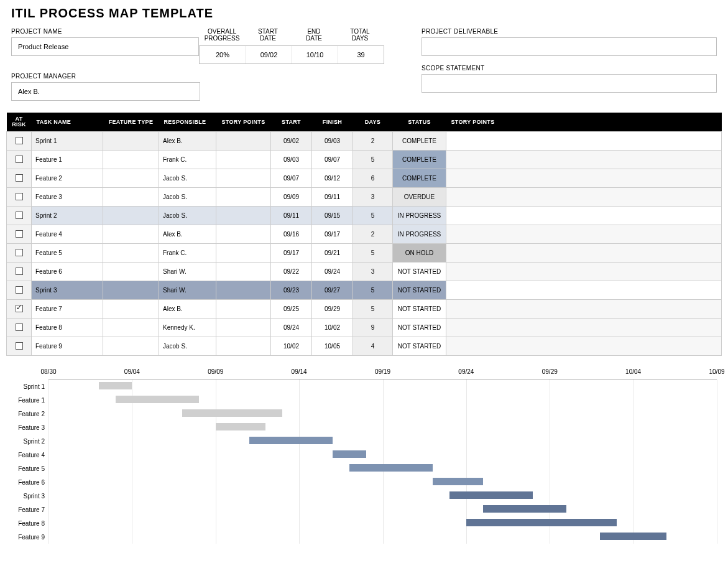  What do you see at coordinates (292, 253) in the screenshot?
I see `start-cell: 09/17` at bounding box center [292, 253].